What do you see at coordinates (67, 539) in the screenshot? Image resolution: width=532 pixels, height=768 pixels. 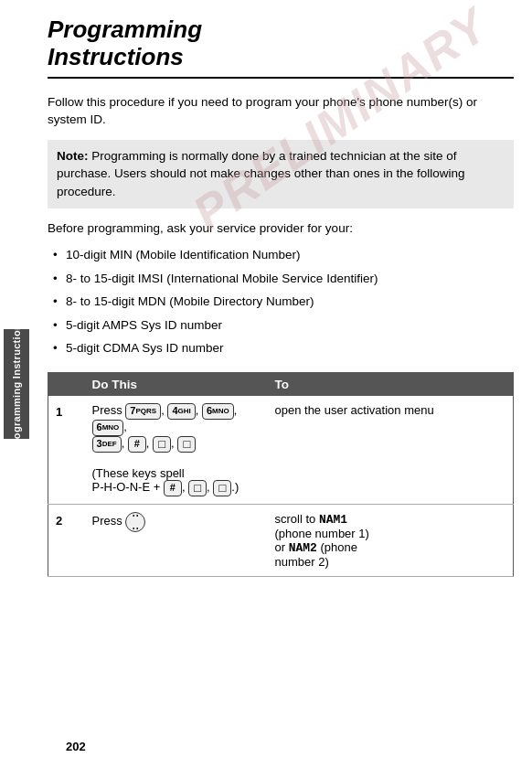 I see `step-number: 2` at bounding box center [67, 539].